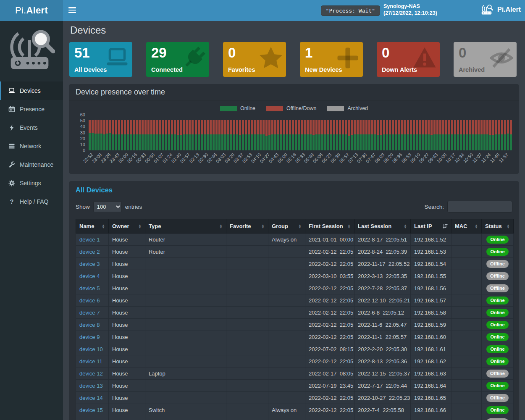 The image size is (525, 420). Describe the element at coordinates (476, 226) in the screenshot. I see `sort-icon: ▲▼` at that location.